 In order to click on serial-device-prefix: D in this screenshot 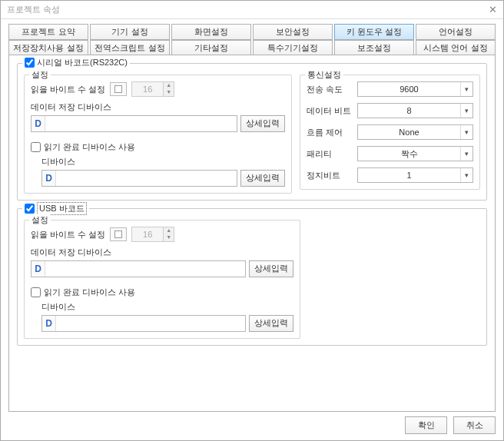, I will do `click(49, 178)`.